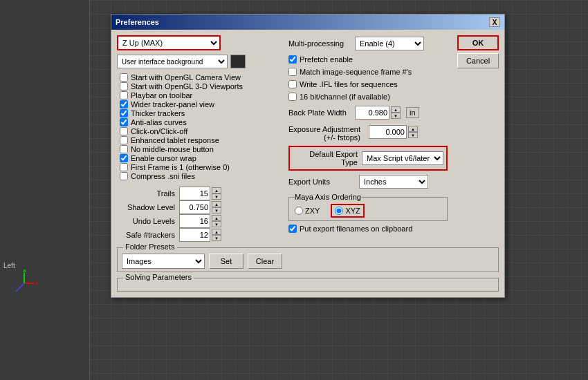  Describe the element at coordinates (200, 176) in the screenshot. I see `checkbox-row: Compress .sni files` at that location.